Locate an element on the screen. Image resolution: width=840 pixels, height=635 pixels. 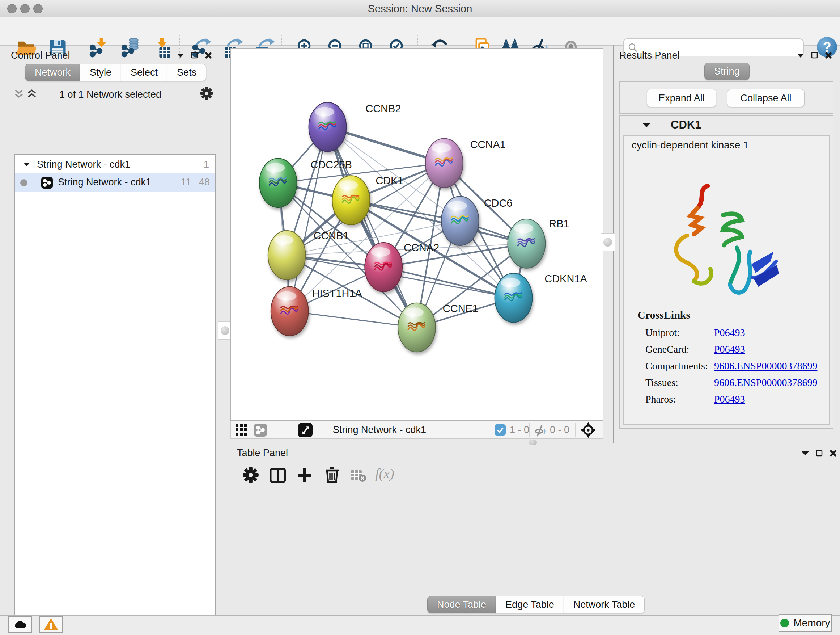
table-panel-title: Table Panel is located at coordinates (262, 453).